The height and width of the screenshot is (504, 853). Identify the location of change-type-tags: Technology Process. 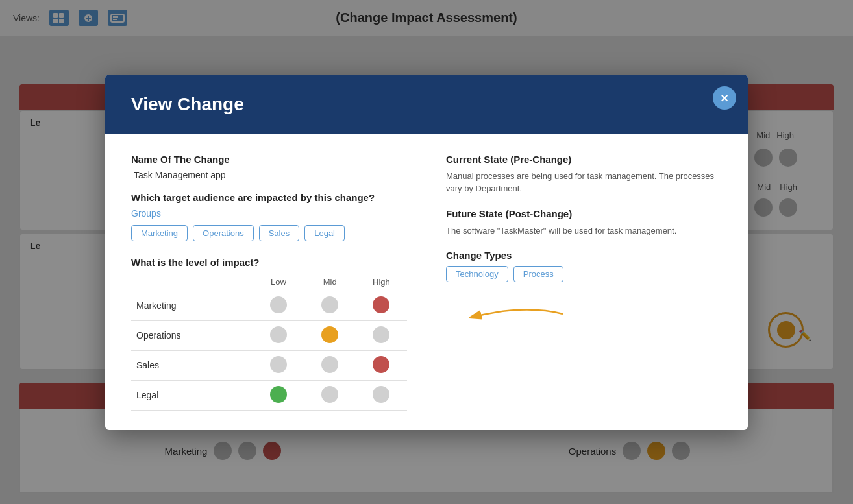
(584, 274).